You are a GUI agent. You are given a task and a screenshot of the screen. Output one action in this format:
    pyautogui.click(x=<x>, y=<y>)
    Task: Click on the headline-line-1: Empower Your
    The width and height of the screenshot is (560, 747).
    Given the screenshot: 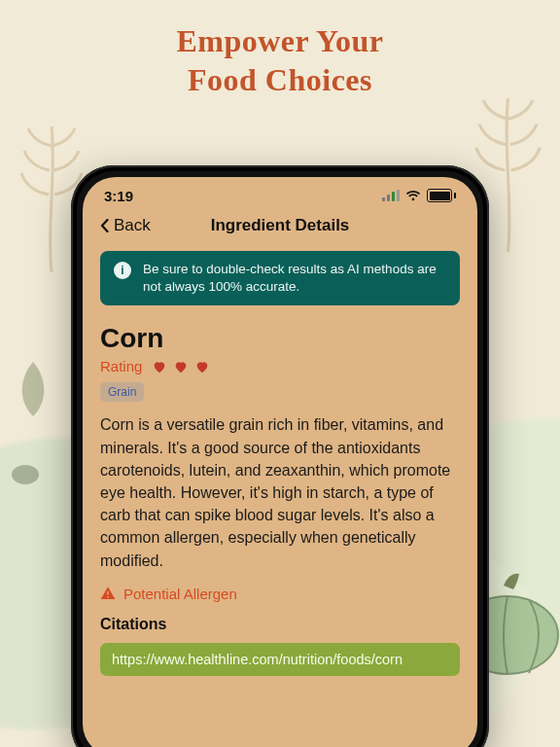 What is the action you would take?
    pyautogui.click(x=280, y=41)
    